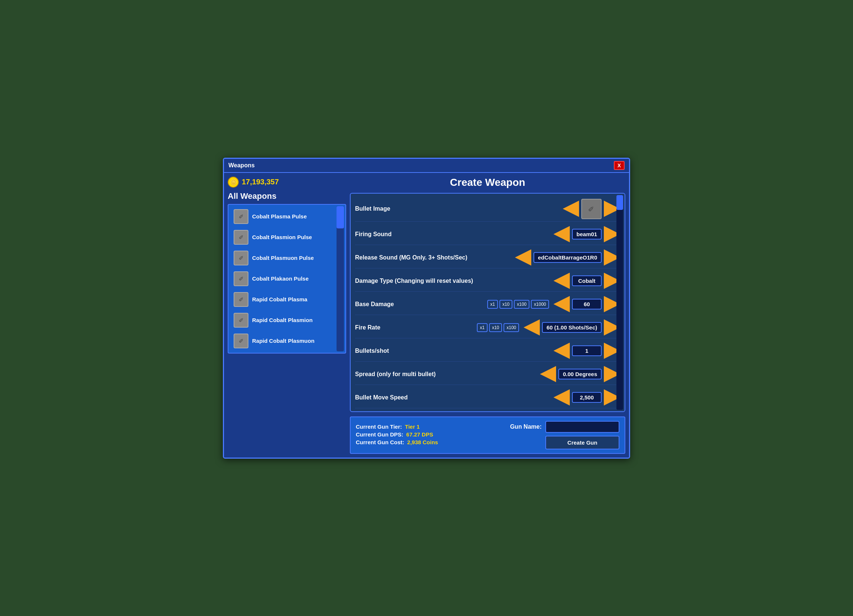 Image resolution: width=853 pixels, height=616 pixels. Describe the element at coordinates (487, 209) in the screenshot. I see `config-row-bullet-image: Bullet Image` at that location.